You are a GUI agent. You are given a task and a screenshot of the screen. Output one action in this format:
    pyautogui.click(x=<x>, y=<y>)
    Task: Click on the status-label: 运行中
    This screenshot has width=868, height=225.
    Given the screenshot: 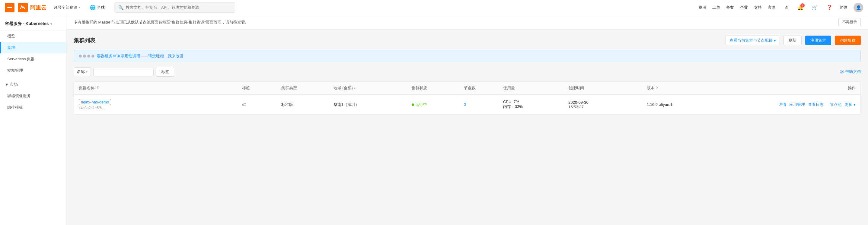 What is the action you would take?
    pyautogui.click(x=421, y=105)
    